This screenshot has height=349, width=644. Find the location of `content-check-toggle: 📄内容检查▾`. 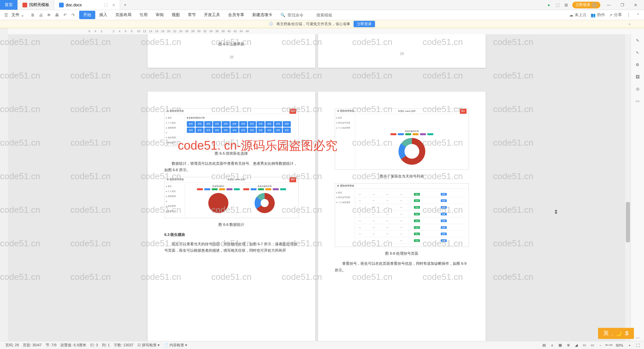

content-check-toggle: 📄内容检查▾ is located at coordinates (175, 345).